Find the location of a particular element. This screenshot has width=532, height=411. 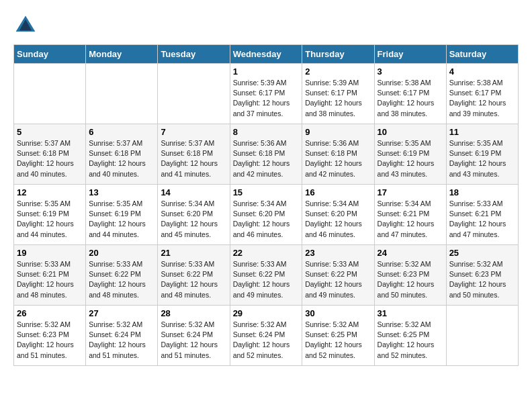

calendar-cell: 25Sunrise: 5:32 AM Sunset: 6:23 PM Dayli… is located at coordinates (482, 275).